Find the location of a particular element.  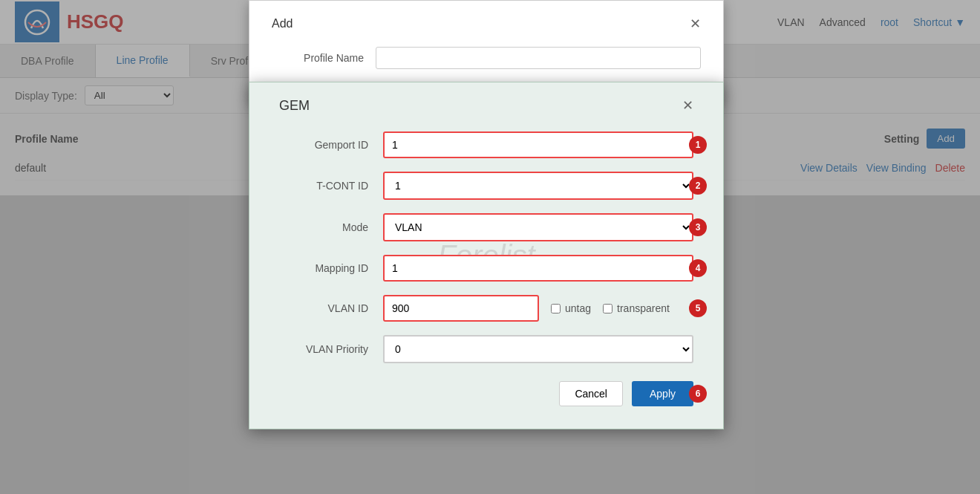

step-badge-2: 2 is located at coordinates (698, 186).